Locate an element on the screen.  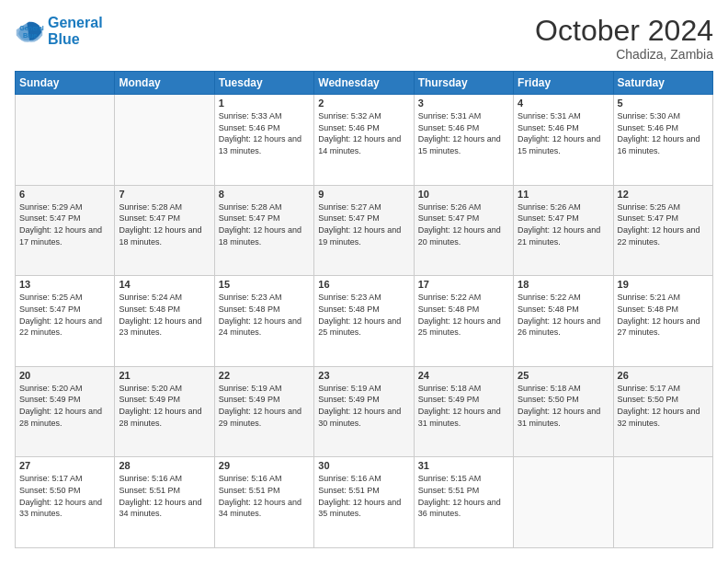
day-info: Sunrise: 5:18 AMSunset: 5:50 PMDaylight:… is located at coordinates (563, 406).